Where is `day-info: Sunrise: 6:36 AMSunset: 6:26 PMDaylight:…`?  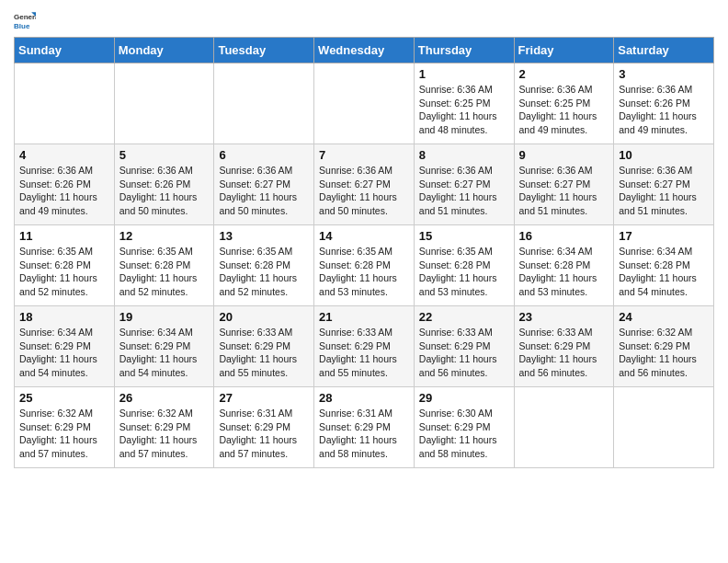 day-info: Sunrise: 6:36 AMSunset: 6:26 PMDaylight:… is located at coordinates (664, 110).